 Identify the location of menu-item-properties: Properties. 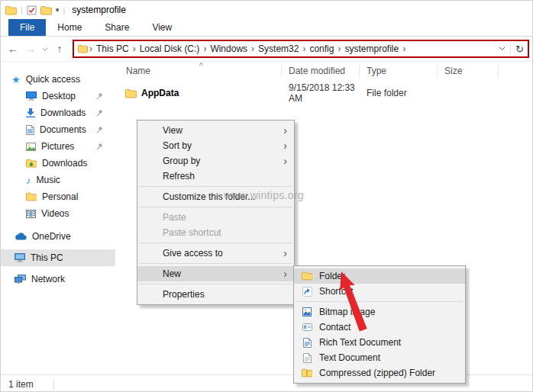
(215, 294).